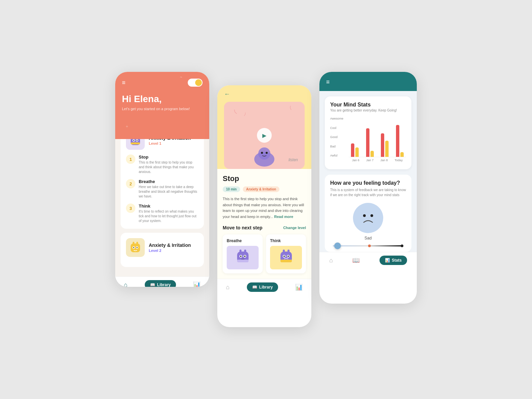 The image size is (532, 399). Describe the element at coordinates (368, 133) in the screenshot. I see `mind-stats-card: Your Mind Stats You are getting better e…` at that location.